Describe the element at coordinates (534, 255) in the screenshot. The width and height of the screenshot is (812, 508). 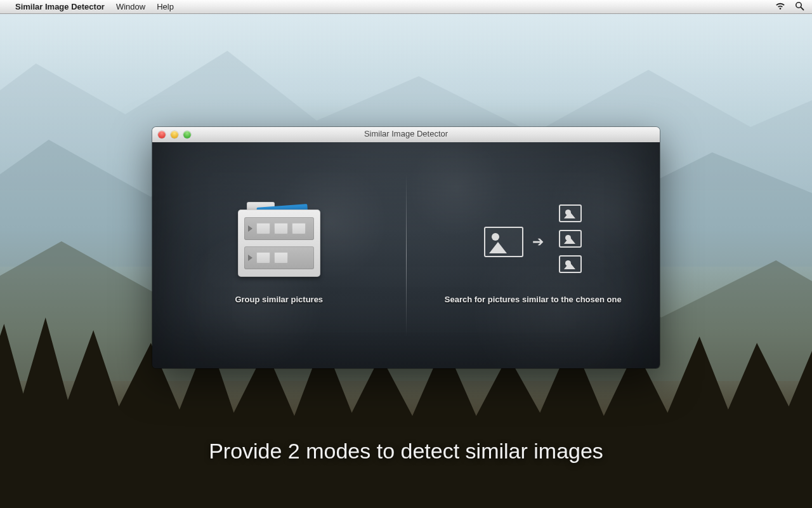
I see `mode-search-similar: ➔ Search for pictures similar to the cho…` at that location.